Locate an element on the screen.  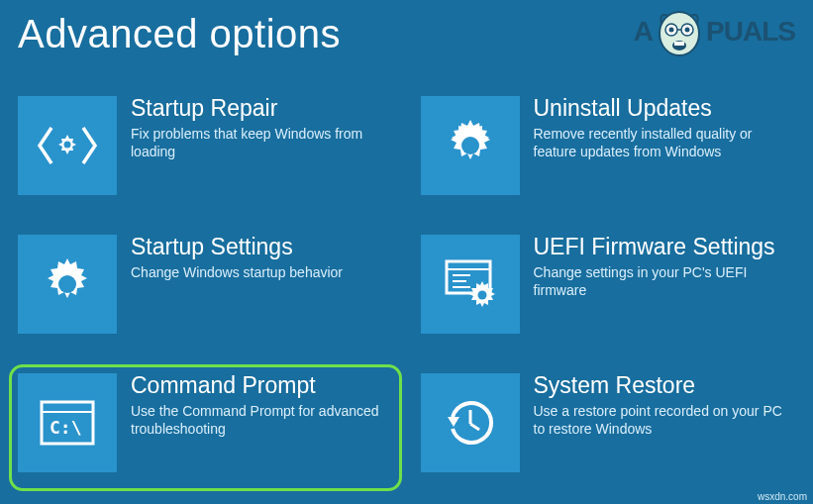
svg-text: C:\ is located at coordinates (65, 428).